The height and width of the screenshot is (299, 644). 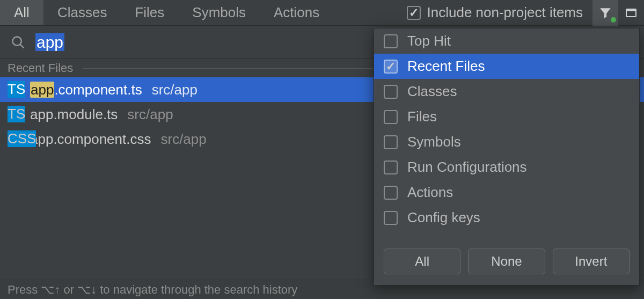 What do you see at coordinates (591, 261) in the screenshot?
I see `button-label: Invert` at bounding box center [591, 261].